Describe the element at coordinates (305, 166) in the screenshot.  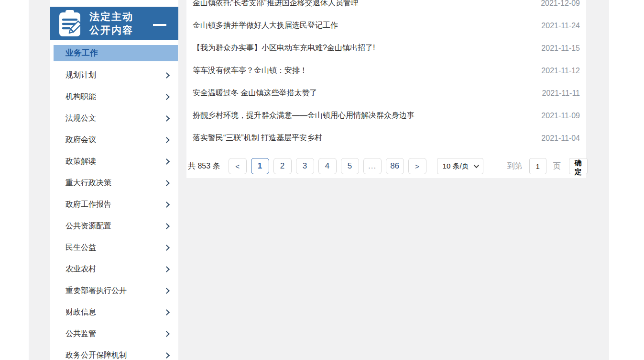
I see `page-button-3: 3` at that location.